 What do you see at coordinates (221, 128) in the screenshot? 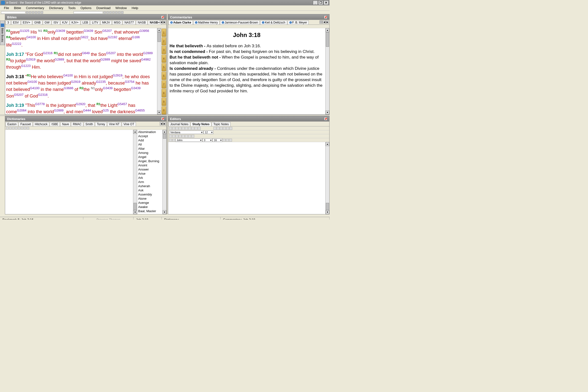
I see `underline-icon` at bounding box center [221, 128].